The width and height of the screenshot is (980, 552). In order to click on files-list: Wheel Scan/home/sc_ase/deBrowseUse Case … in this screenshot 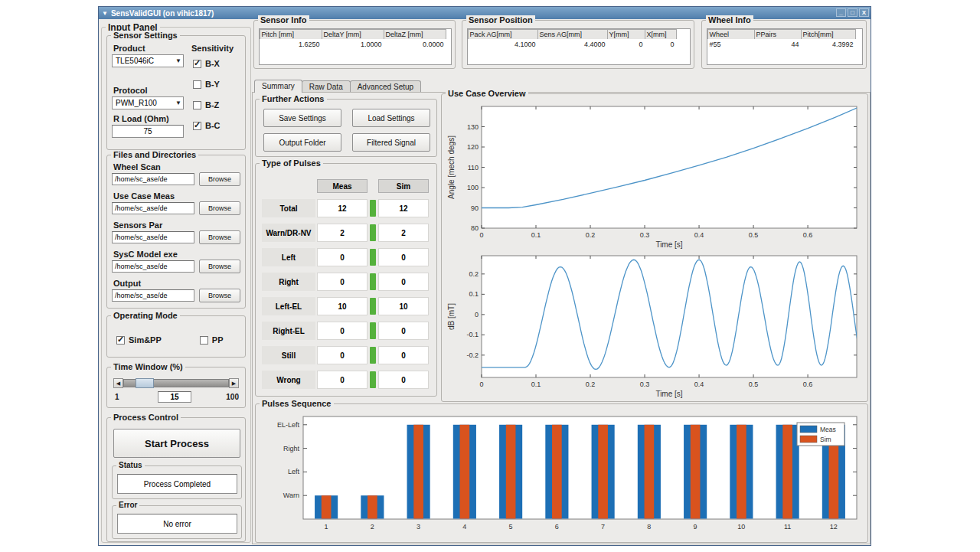, I will do `click(177, 234)`.